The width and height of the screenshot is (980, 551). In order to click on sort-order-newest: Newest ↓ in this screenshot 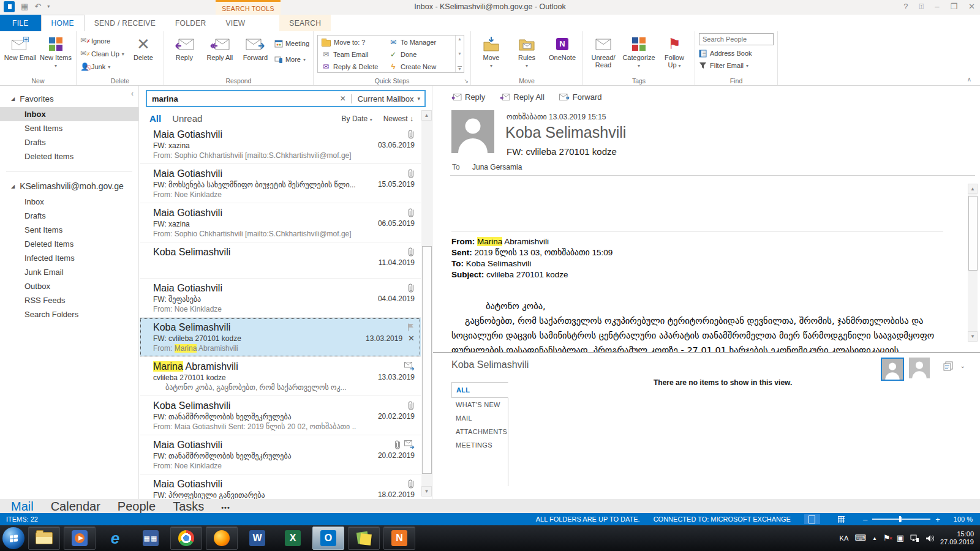, I will do `click(398, 119)`.